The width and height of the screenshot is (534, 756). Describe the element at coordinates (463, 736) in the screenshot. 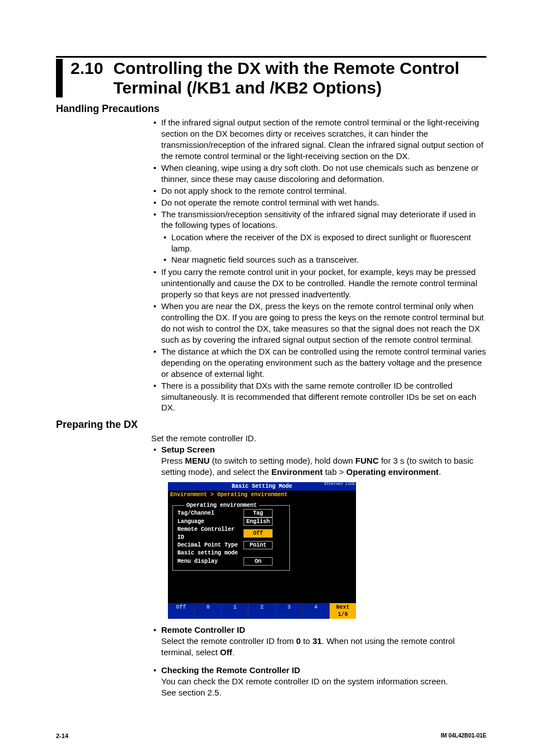

I see `doc-id: IM 04L42B01-01E` at that location.